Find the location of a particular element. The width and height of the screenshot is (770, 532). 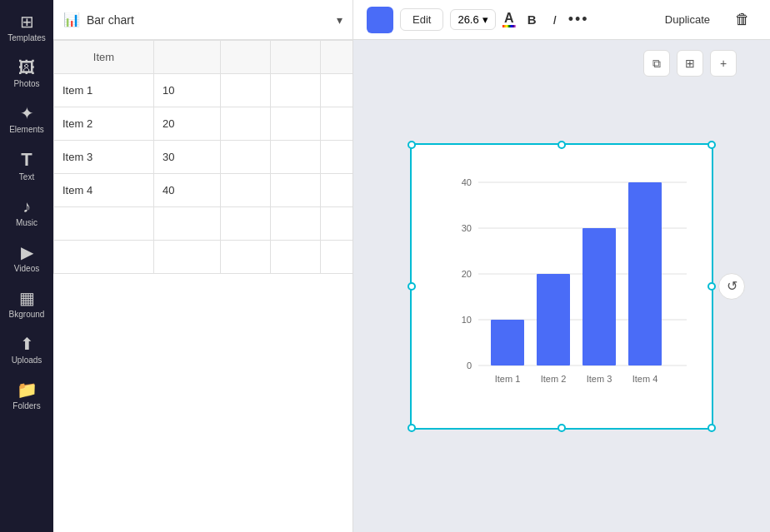

svg-text: Item 4 is located at coordinates (645, 379).